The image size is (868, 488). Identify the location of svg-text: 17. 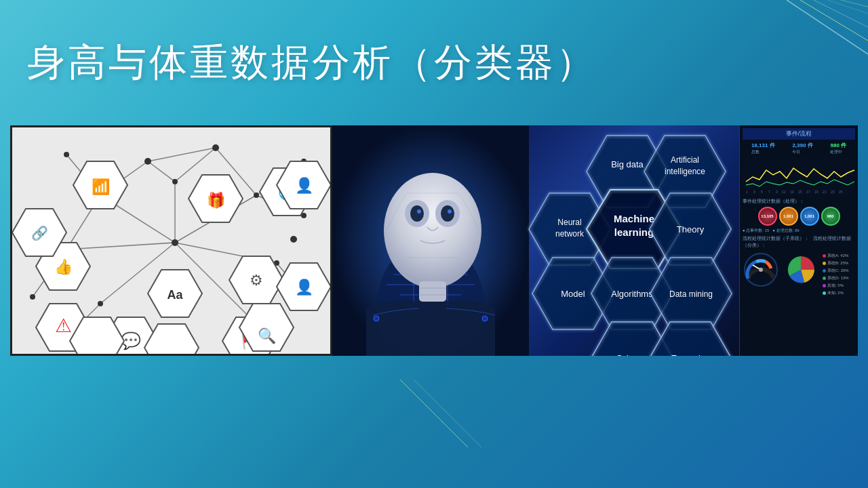
(808, 192).